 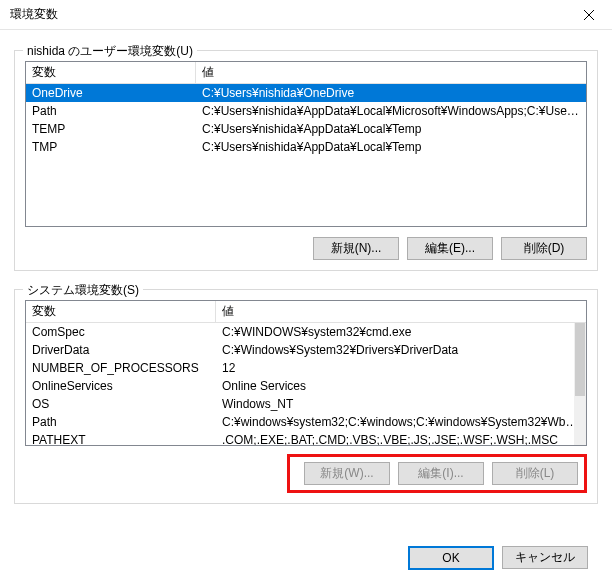 I want to click on user-vars-header: 変数 値, so click(x=306, y=73).